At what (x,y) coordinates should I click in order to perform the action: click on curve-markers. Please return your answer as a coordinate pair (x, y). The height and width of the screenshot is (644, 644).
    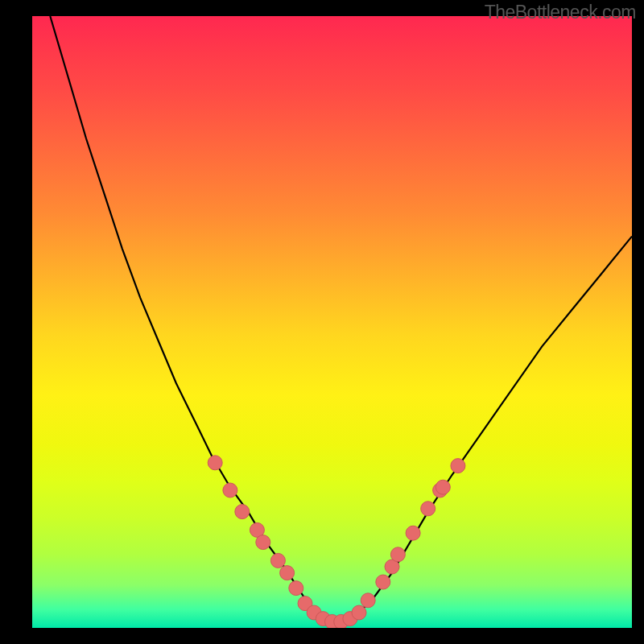
    Looking at the image, I should click on (336, 542).